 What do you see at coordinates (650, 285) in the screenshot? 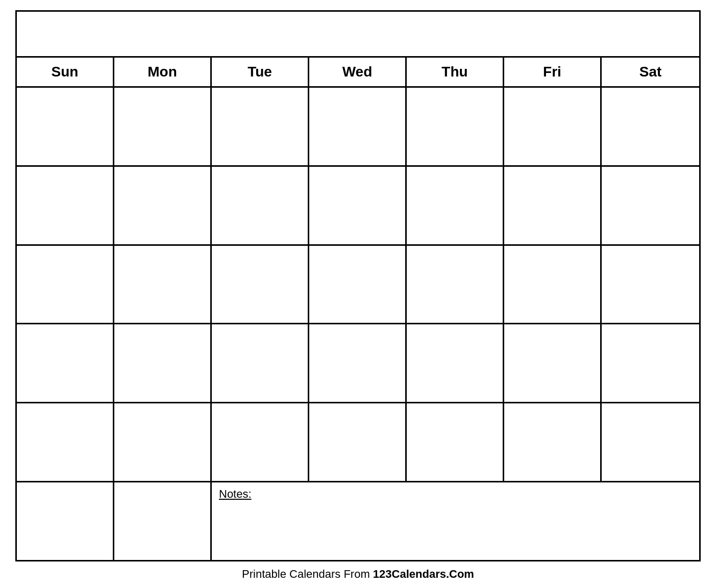
I see `cell-r3-sat` at bounding box center [650, 285].